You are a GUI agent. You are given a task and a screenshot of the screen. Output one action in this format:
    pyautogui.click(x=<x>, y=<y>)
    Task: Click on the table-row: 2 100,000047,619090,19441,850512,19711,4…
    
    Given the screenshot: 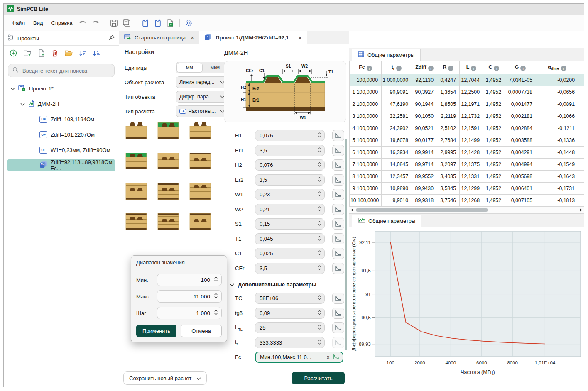 What is the action you would take?
    pyautogui.click(x=467, y=105)
    